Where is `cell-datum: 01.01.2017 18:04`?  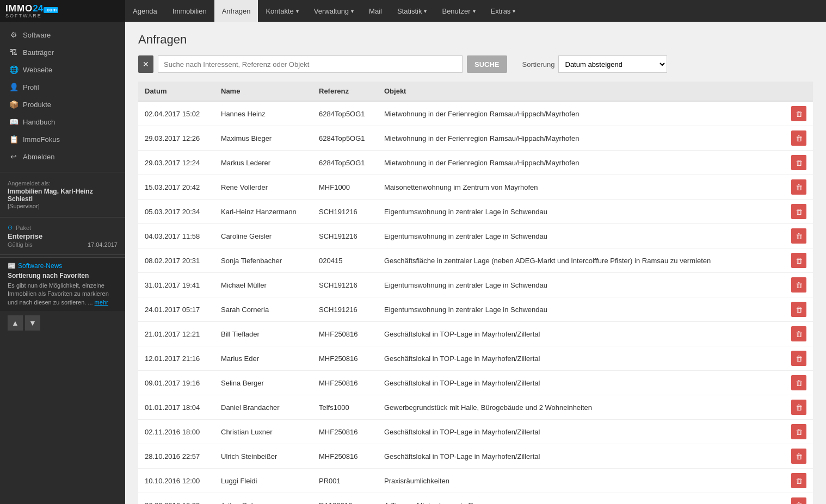 cell-datum: 01.01.2017 18:04 is located at coordinates (176, 408).